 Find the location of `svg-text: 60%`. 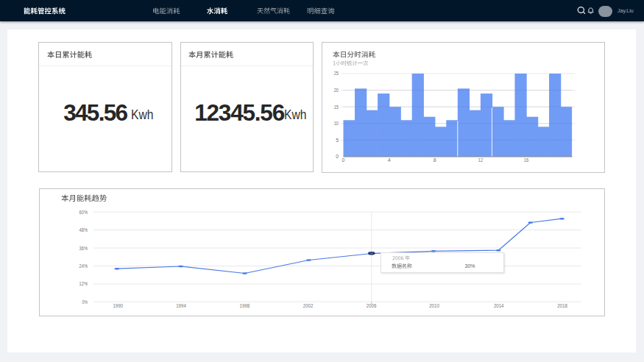

svg-text: 60% is located at coordinates (84, 212).